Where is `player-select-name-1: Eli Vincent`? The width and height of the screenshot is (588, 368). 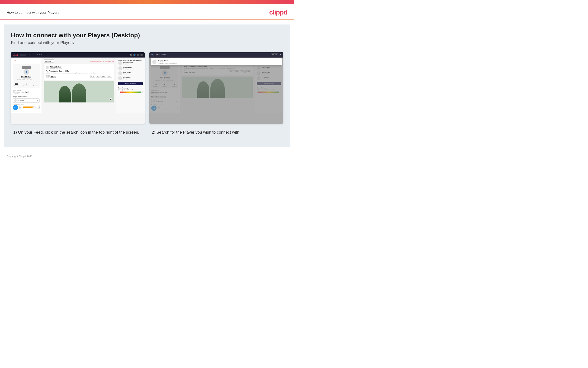
player-select-name-1: Eli Vincent is located at coordinates (27, 101).